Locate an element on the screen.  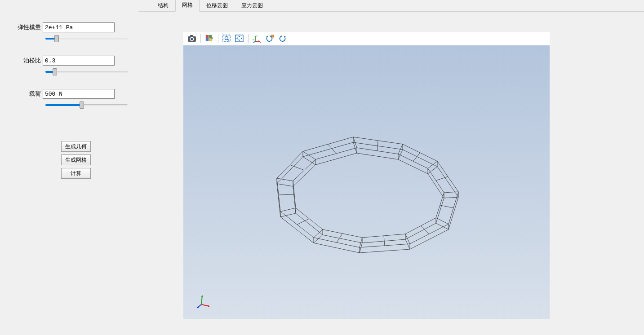
palette-icon is located at coordinates (209, 39).